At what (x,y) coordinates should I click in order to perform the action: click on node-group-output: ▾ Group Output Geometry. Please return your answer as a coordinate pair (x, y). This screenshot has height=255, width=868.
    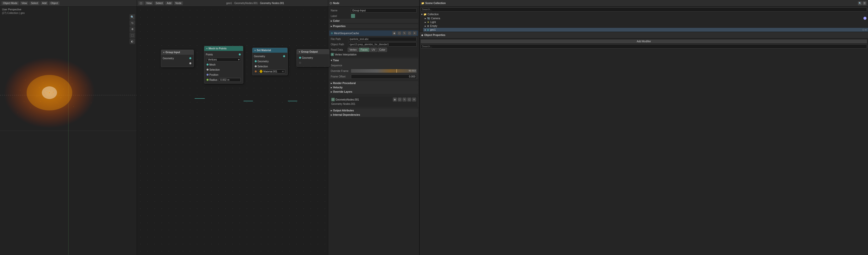
    Looking at the image, I should click on (313, 58).